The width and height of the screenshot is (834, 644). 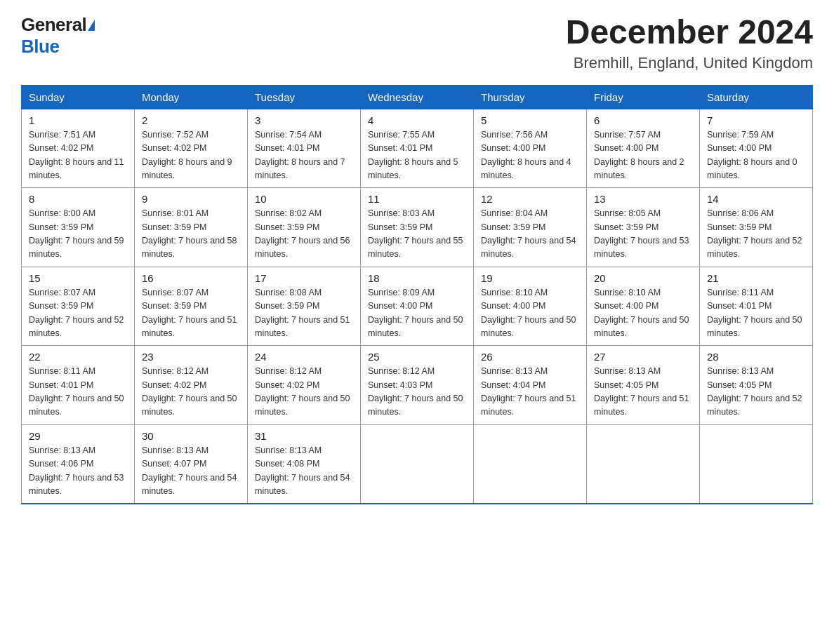 I want to click on calendar-cell: 25 Sunrise: 8:12 AMSunset: 4:03 PMDaylig…, so click(x=417, y=386).